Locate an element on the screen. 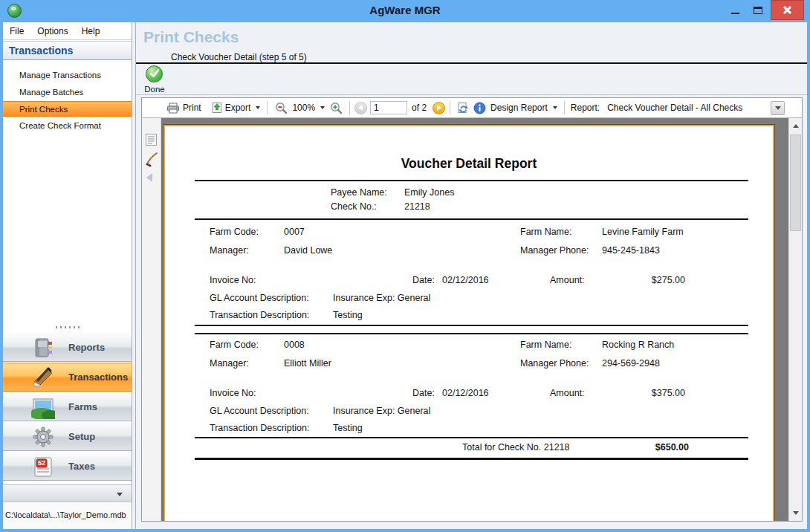  farm-name-value: Rocking R Ranch is located at coordinates (638, 345).